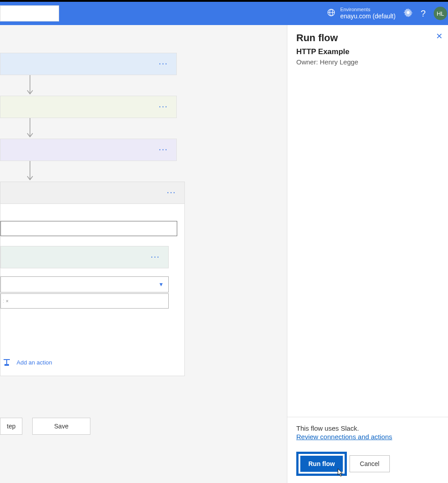 The image size is (448, 483). Describe the element at coordinates (440, 13) in the screenshot. I see `avatar: HL` at that location.